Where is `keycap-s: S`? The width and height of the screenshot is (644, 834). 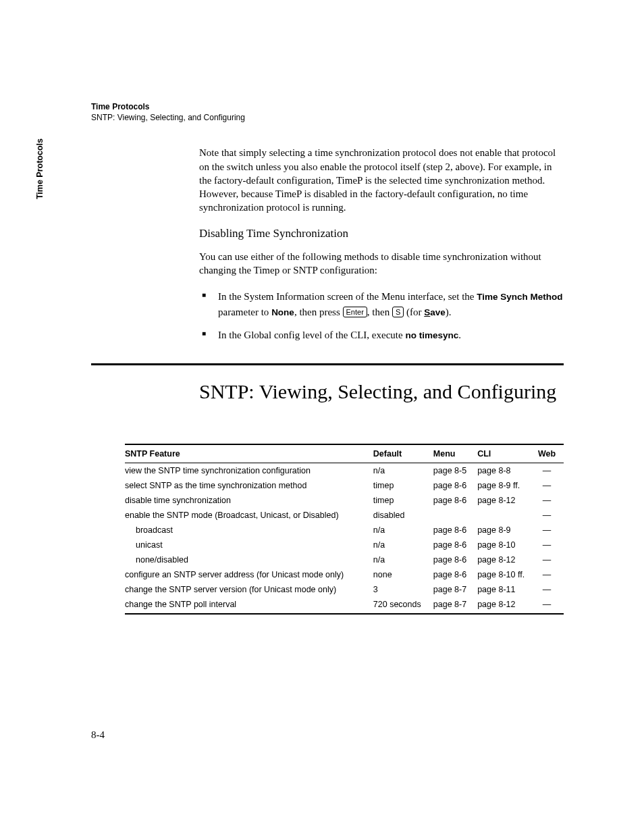
keycap-s: S is located at coordinates (398, 312).